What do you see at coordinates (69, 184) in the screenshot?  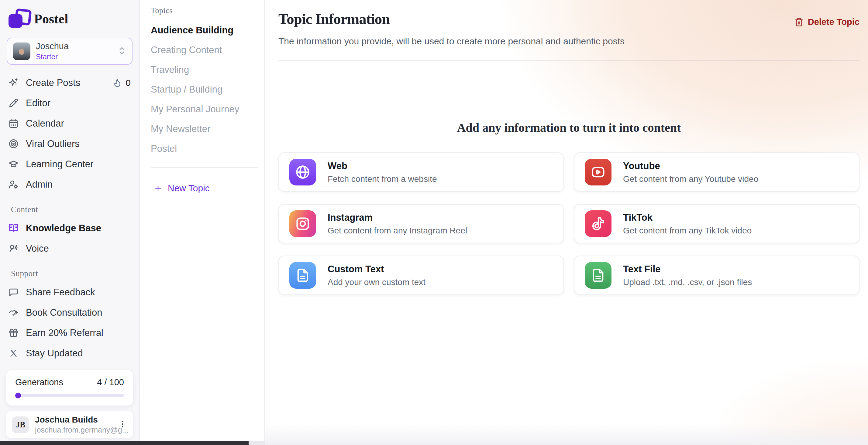 I see `sidebar-item-admin: Admin` at bounding box center [69, 184].